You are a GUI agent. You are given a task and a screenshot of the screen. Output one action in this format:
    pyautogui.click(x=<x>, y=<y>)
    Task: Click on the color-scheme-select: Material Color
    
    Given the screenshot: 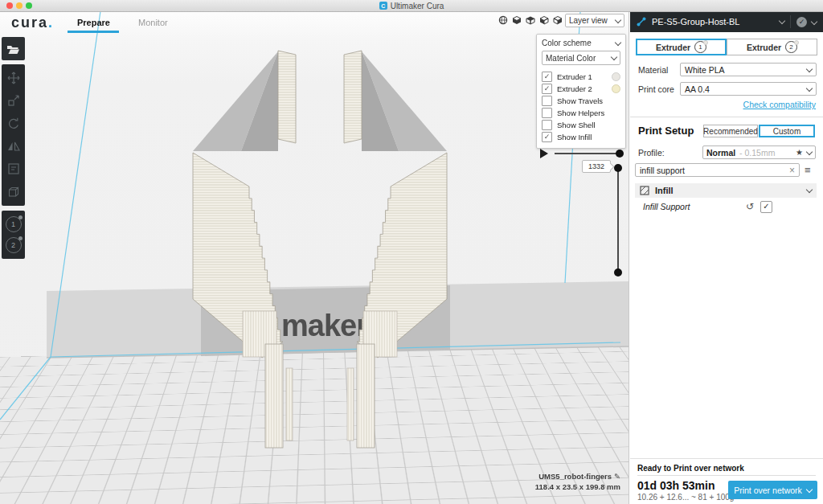 What is the action you would take?
    pyautogui.click(x=581, y=58)
    